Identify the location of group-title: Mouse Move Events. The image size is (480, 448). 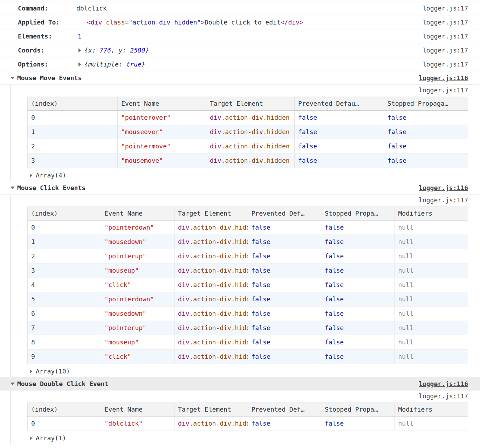
(49, 78).